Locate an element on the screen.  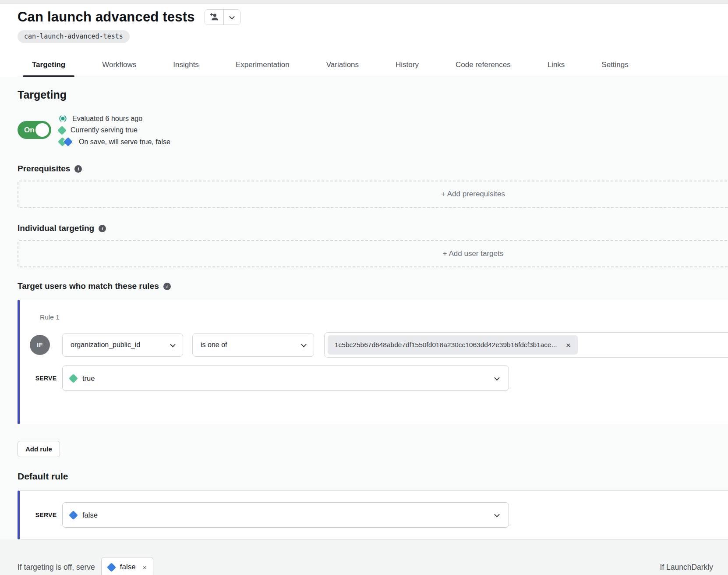
rule-condition-row: IF organization_public_id is one of 1c5b… is located at coordinates (379, 345).